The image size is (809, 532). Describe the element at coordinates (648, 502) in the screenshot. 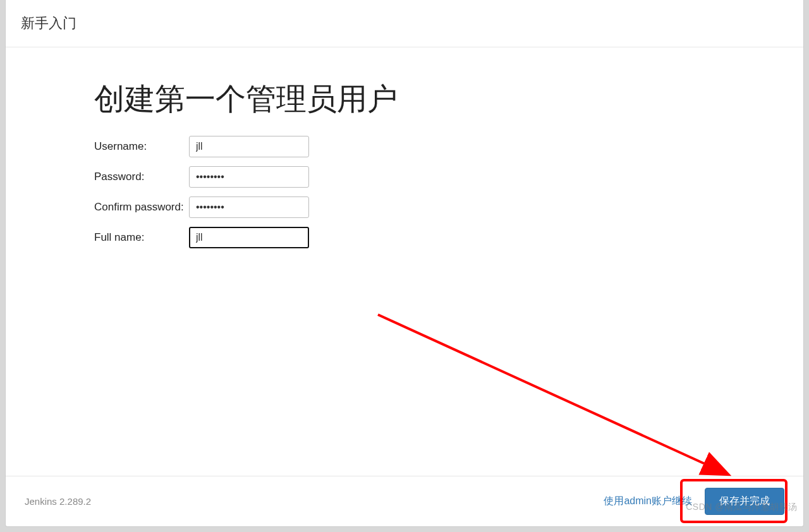

I see `continue-as-admin-link: 使用admin账户继续` at that location.